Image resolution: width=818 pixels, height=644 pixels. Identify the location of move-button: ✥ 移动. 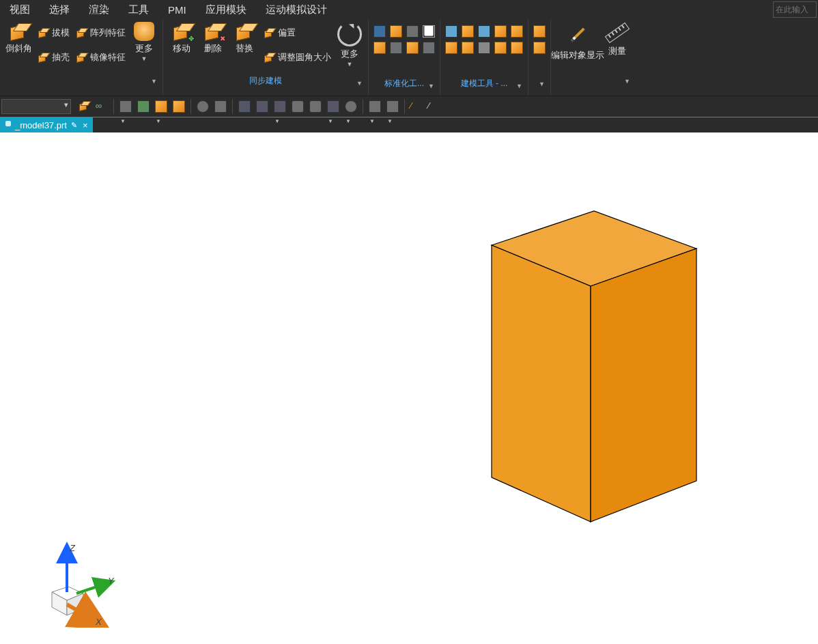
(182, 38).